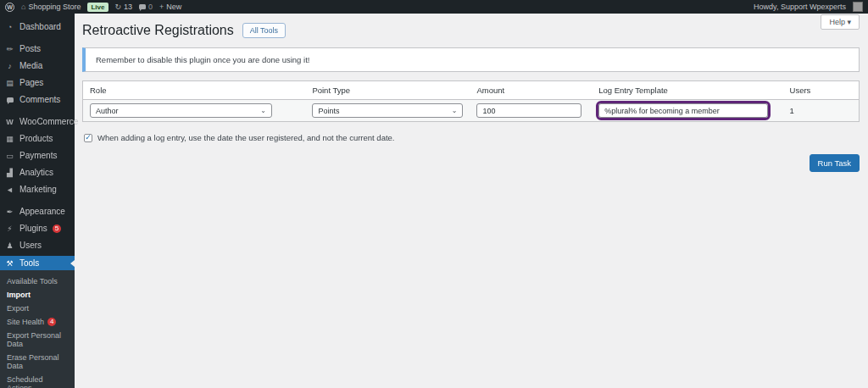 This screenshot has width=868, height=388. What do you see at coordinates (37, 139) in the screenshot?
I see `sidebar-item-products: ▦ Products` at bounding box center [37, 139].